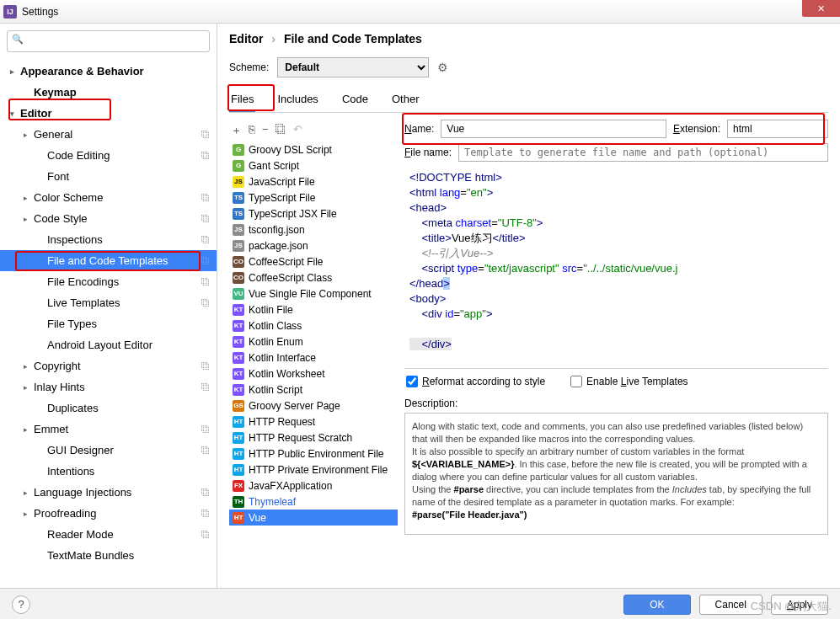 This screenshot has width=840, height=619. I want to click on filename-label: File name:, so click(428, 152).